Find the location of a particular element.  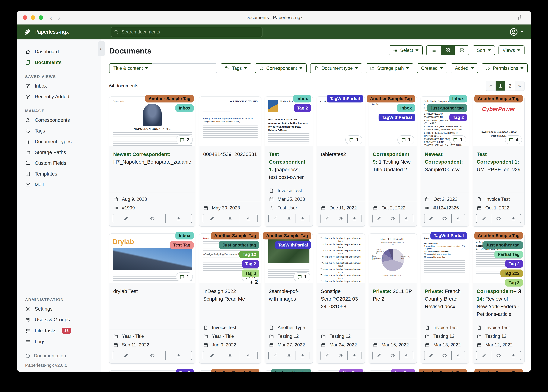

view-detail-button is located at coordinates (462, 50).